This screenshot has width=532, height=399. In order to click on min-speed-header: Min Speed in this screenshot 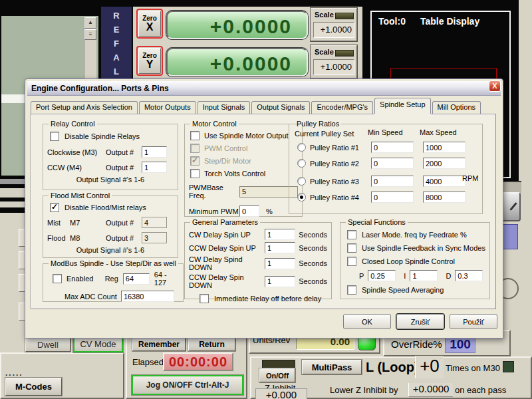, I will do `click(386, 132)`.